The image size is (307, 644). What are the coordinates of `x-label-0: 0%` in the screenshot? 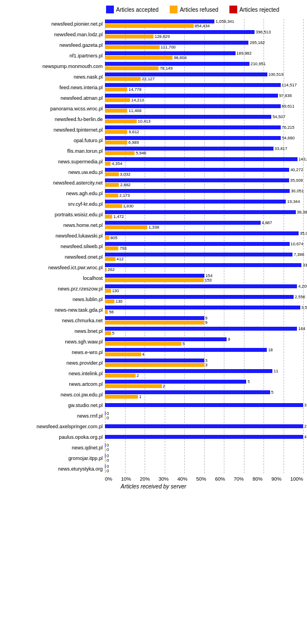 It's located at (108, 479).